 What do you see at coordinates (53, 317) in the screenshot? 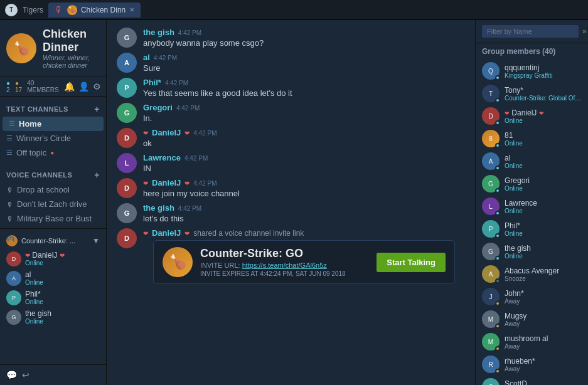
I see `game-member-thegish: G the gish Online` at bounding box center [53, 317].